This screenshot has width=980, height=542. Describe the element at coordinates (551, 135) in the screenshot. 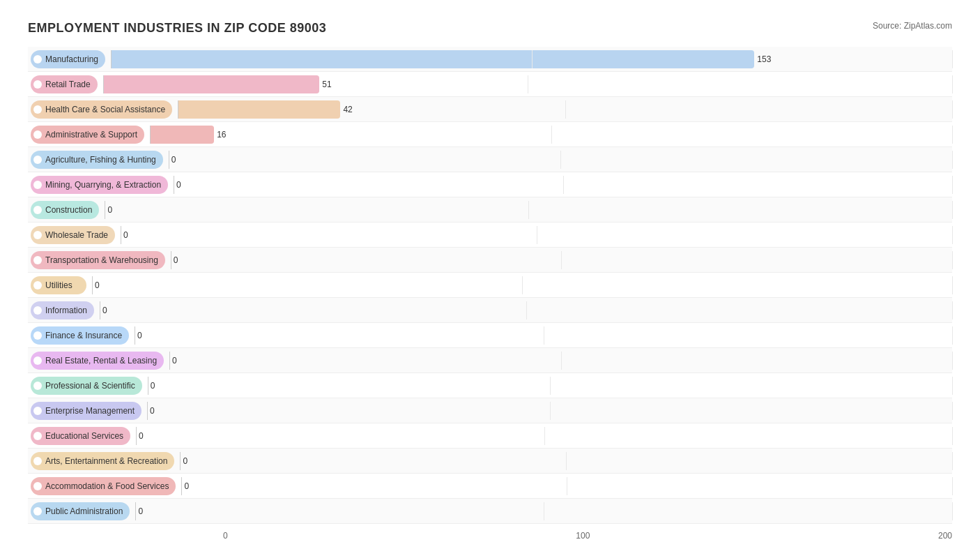

I see `bar-track: 16` at that location.